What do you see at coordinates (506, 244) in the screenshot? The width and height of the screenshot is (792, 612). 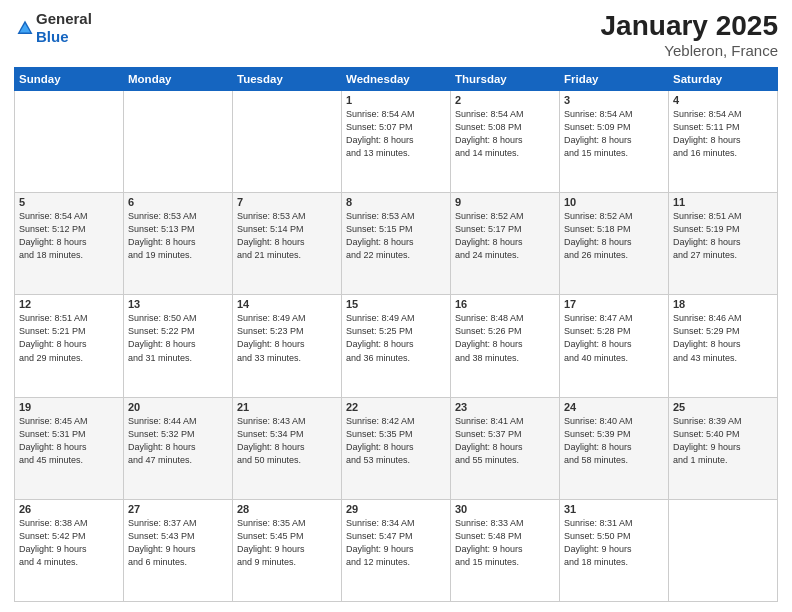 I see `table-row: 9Sunrise: 8:52 AM Sunset: 5:17 PM Daylig…` at bounding box center [506, 244].